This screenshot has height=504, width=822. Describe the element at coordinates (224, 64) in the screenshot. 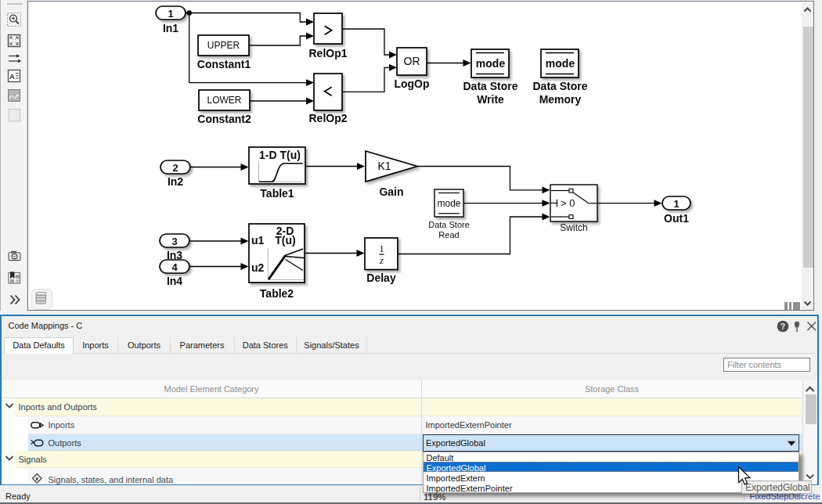

I see `svg-text: Constant1` at that location.